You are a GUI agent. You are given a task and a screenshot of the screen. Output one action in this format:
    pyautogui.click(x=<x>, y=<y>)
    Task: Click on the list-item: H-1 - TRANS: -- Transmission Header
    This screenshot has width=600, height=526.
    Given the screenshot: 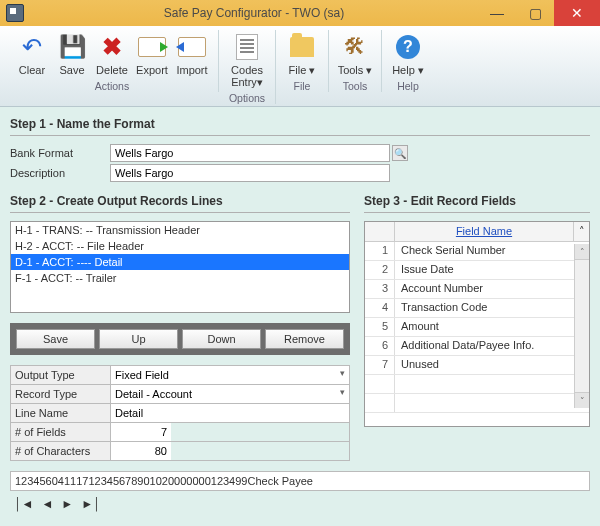 What is the action you would take?
    pyautogui.click(x=180, y=230)
    